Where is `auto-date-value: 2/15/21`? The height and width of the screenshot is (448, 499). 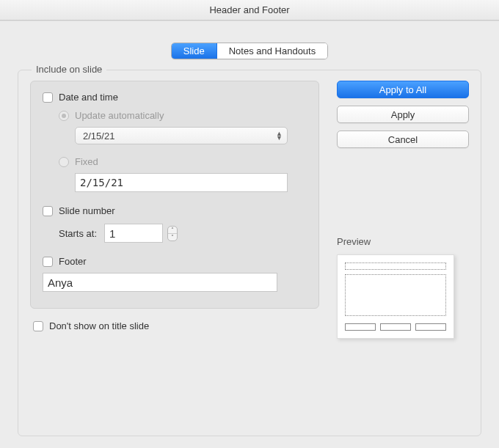
auto-date-value: 2/15/21 is located at coordinates (98, 136).